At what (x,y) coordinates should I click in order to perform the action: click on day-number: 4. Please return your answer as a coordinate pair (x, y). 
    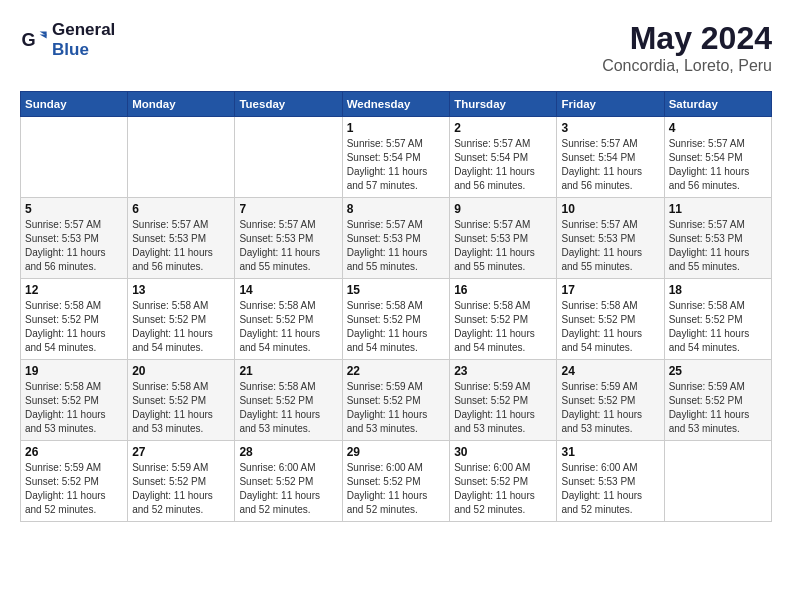
    Looking at the image, I should click on (718, 128).